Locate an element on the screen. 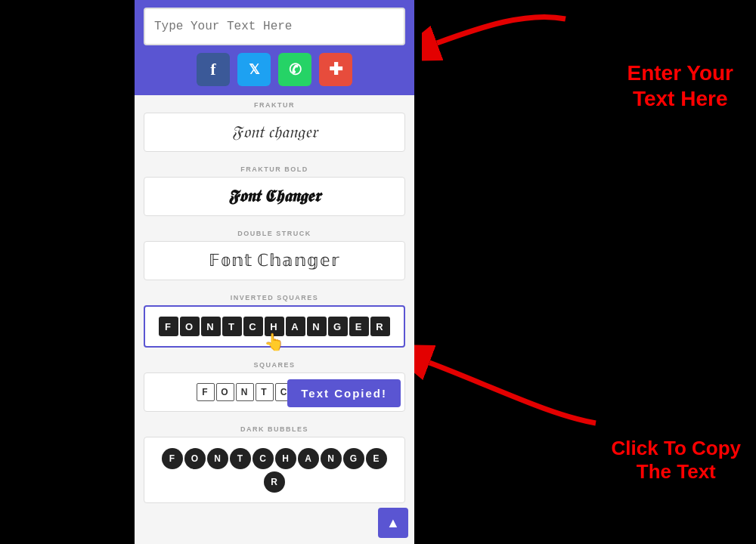 This screenshot has width=756, height=544. facebook-button: f is located at coordinates (213, 70).